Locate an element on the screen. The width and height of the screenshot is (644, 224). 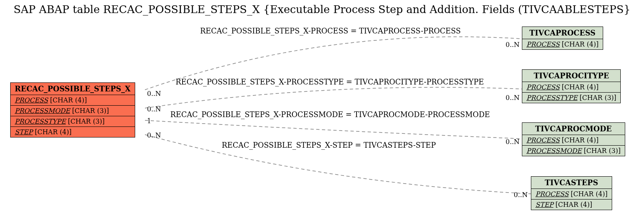
page-title: SAP ABAP table RECAC_POSSIBLE_STEPS_X {E… is located at coordinates (322, 9).